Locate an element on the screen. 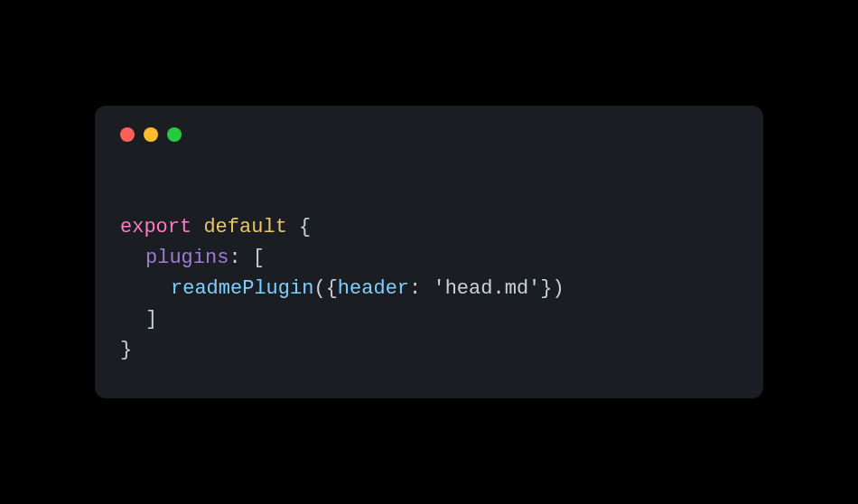 The width and height of the screenshot is (858, 504). minimize-icon is located at coordinates (151, 135).